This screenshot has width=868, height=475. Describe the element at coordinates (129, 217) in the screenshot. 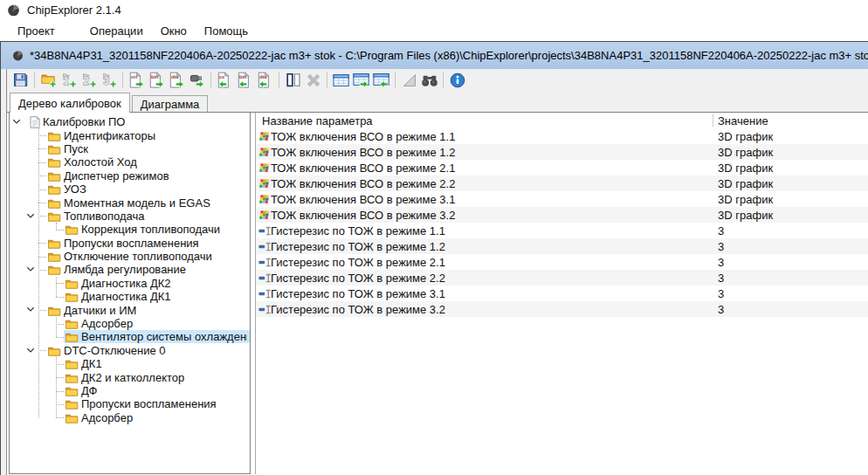

I see `tree-item: Топливоподача` at that location.